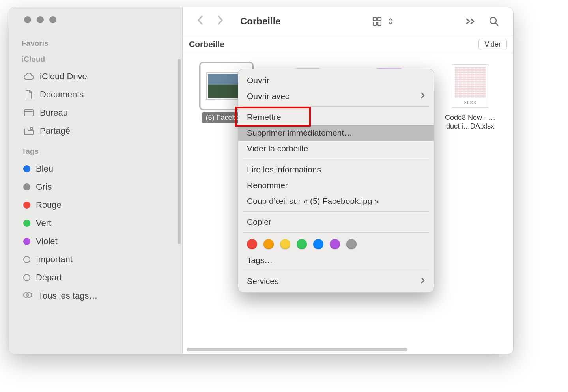 This screenshot has height=392, width=568. I want to click on sidebar-tag-label: Tous les tags…, so click(68, 296).